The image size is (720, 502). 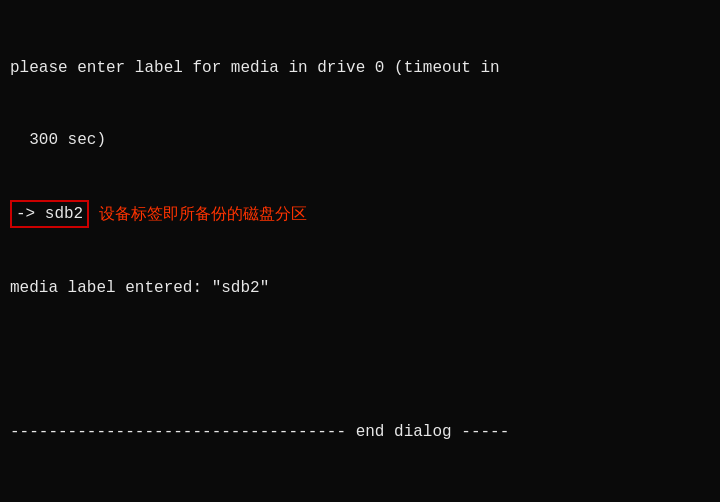 What do you see at coordinates (203, 214) in the screenshot?
I see `annotation: 设备标签即所备份的磁盘分区` at bounding box center [203, 214].